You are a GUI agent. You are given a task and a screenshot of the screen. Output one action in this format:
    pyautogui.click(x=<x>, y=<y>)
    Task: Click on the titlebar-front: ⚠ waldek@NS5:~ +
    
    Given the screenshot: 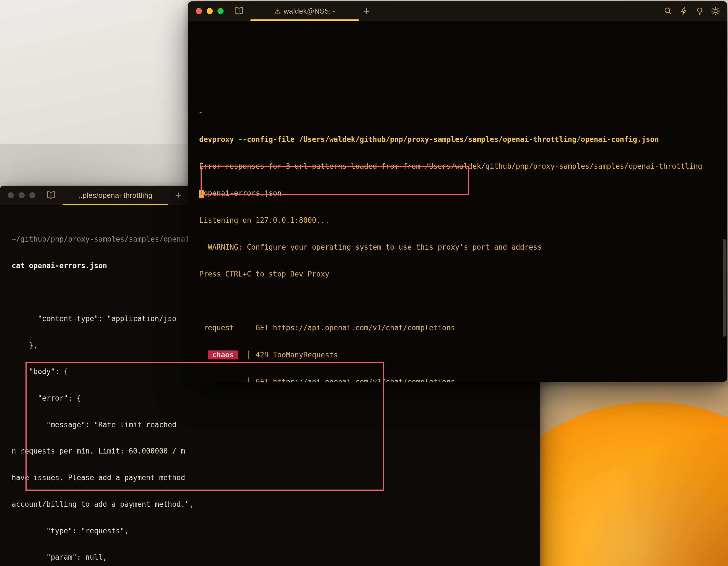 What is the action you would take?
    pyautogui.click(x=458, y=11)
    